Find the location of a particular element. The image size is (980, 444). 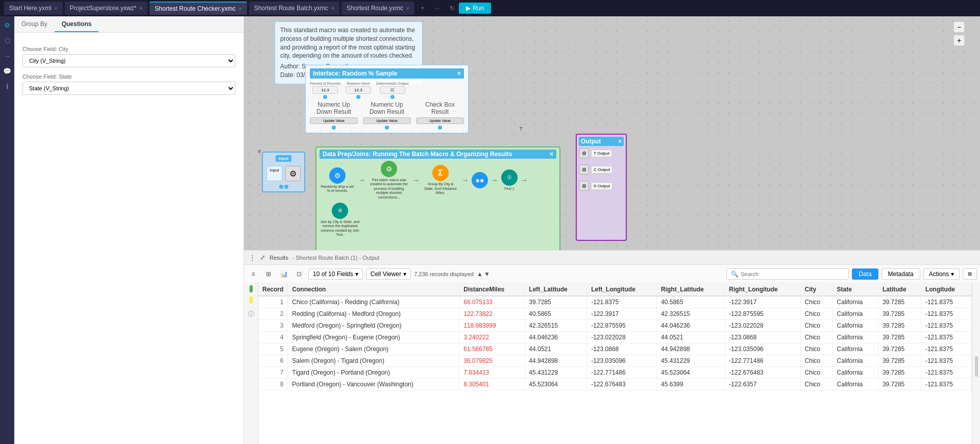

data-prep-close-icon: × is located at coordinates (551, 154).